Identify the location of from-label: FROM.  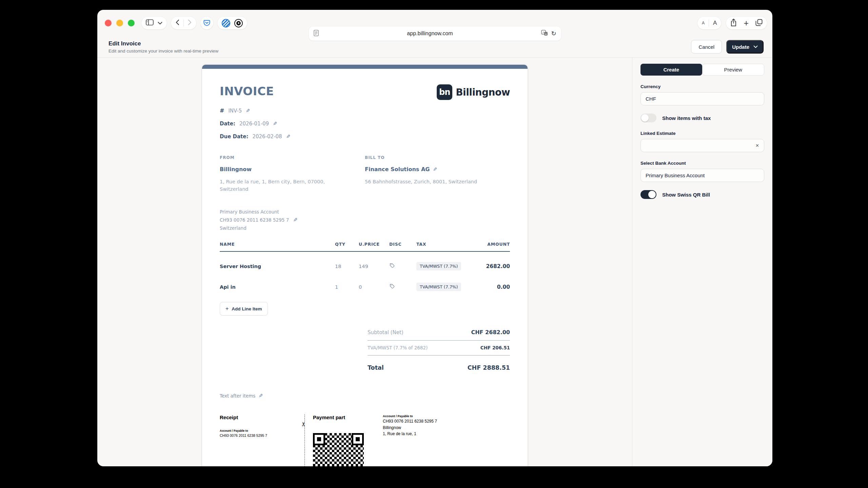
(292, 158).